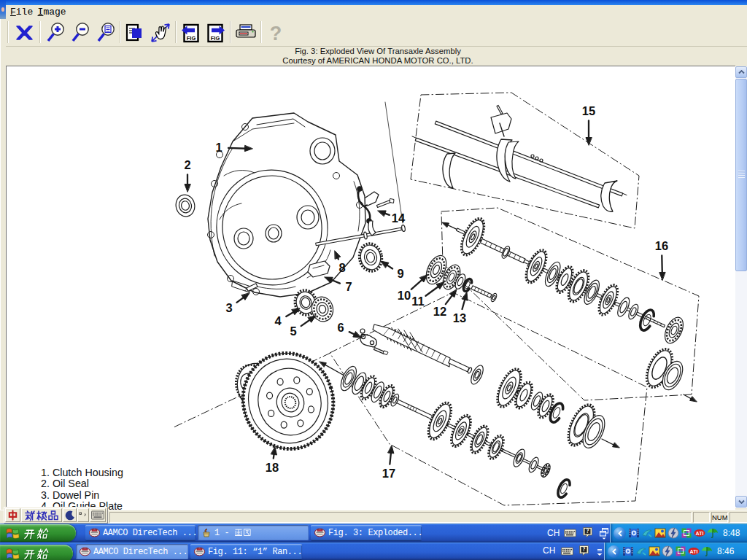  I want to click on taskbar-button: Fig. 3: Exploded..., so click(366, 532).